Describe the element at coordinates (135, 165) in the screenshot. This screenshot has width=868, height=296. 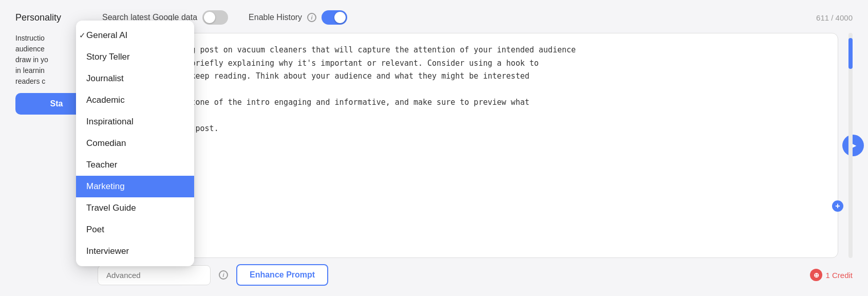
I see `dropdown-item-teacher: Teacher` at that location.